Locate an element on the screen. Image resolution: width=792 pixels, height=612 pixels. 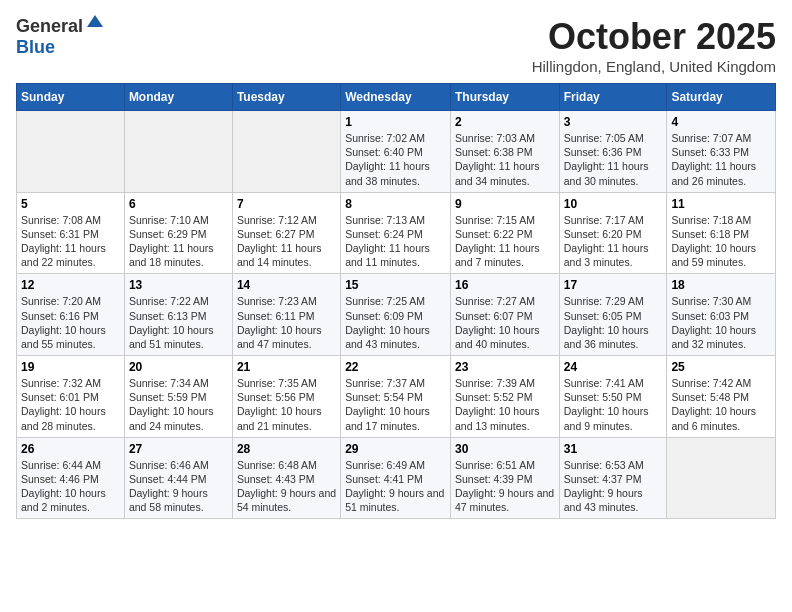
logo: General Blue is located at coordinates (60, 37).